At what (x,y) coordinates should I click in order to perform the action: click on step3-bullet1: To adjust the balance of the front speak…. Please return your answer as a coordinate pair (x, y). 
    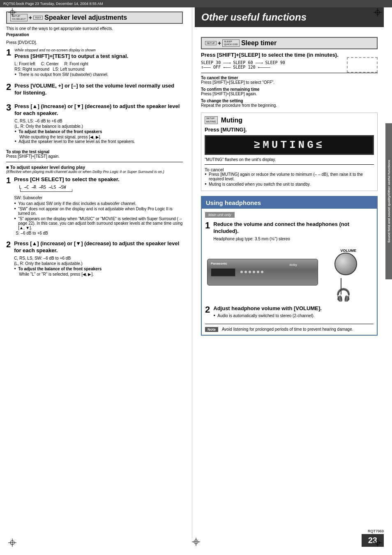
    Looking at the image, I should click on (99, 131).